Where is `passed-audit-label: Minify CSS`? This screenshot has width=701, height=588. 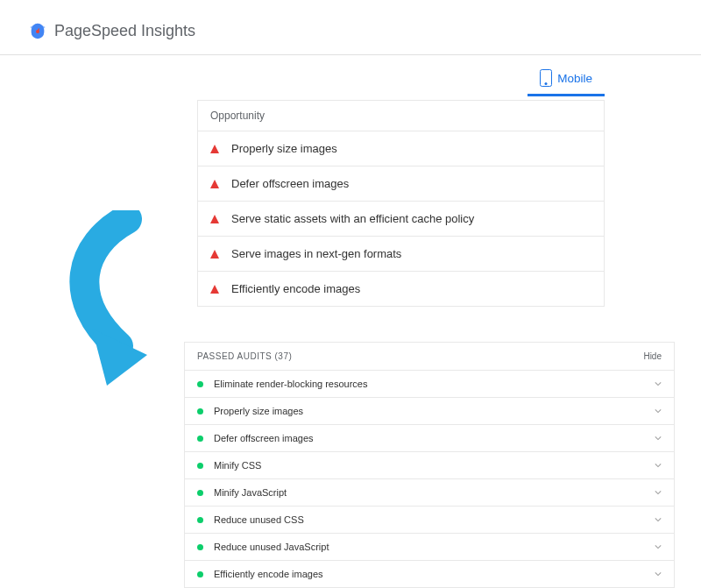 passed-audit-label: Minify CSS is located at coordinates (429, 465).